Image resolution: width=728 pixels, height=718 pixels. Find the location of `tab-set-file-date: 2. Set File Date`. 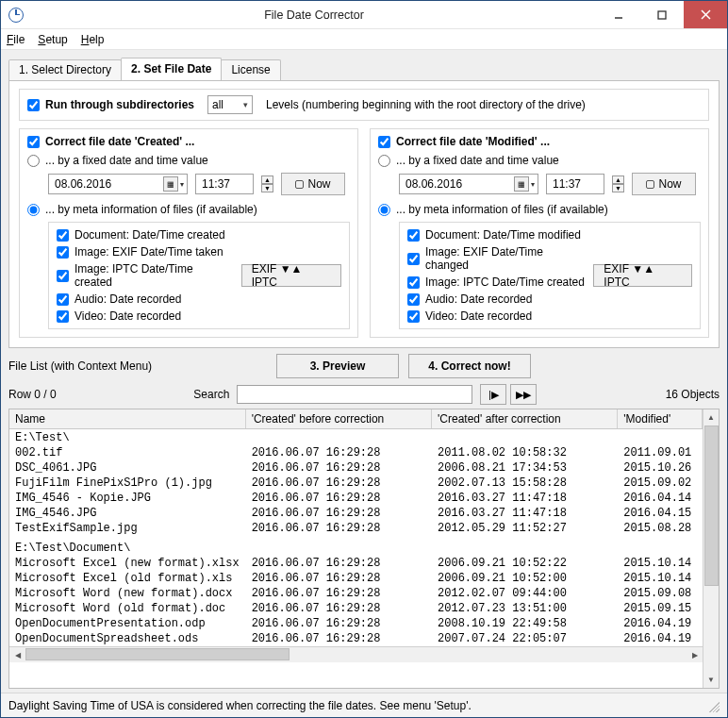

tab-set-file-date: 2. Set File Date is located at coordinates (172, 69).